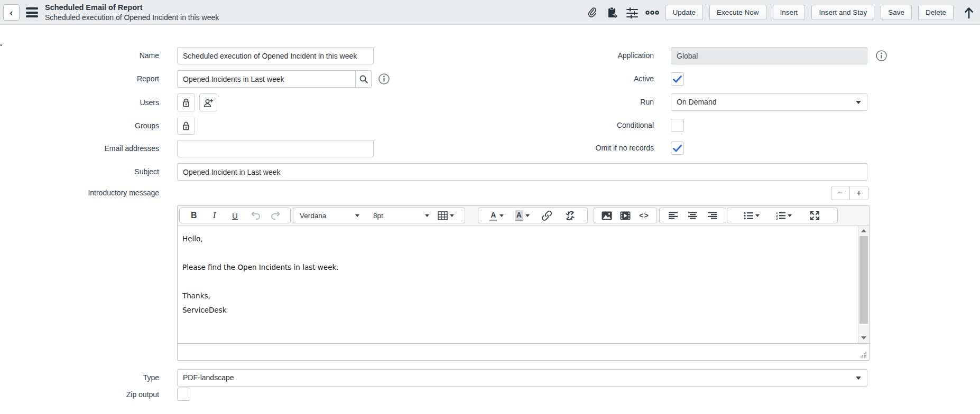  What do you see at coordinates (780, 13) in the screenshot?
I see `header-actions: Update Execute Now Insert Insert and Sta…` at bounding box center [780, 13].